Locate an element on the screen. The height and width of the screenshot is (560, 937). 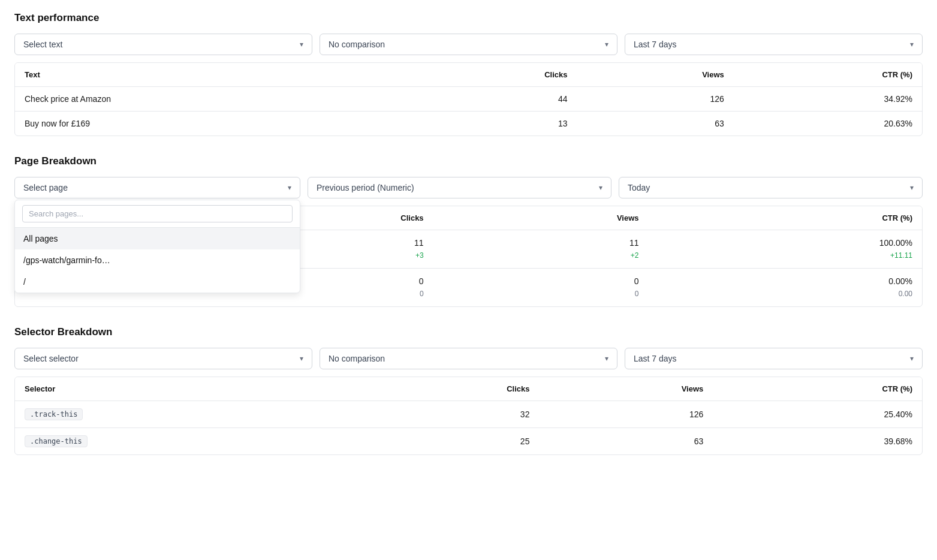
selector-comparison-label: No comparison is located at coordinates (357, 359).